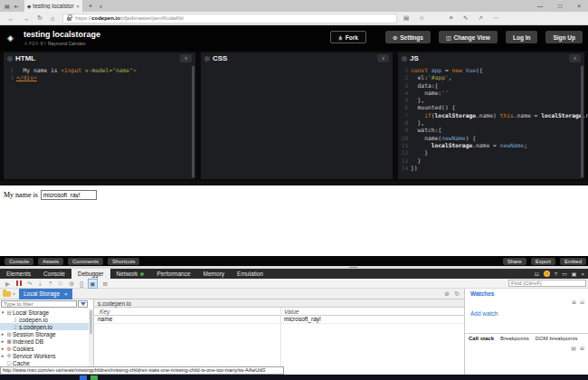  Describe the element at coordinates (11, 18) in the screenshot. I see `back-button` at that location.